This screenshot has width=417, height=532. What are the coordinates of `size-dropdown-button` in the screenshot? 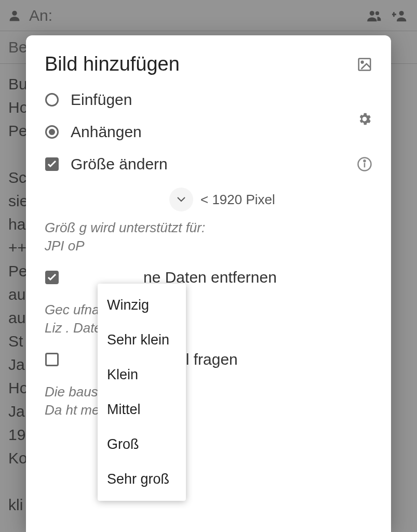 It's located at (181, 200).